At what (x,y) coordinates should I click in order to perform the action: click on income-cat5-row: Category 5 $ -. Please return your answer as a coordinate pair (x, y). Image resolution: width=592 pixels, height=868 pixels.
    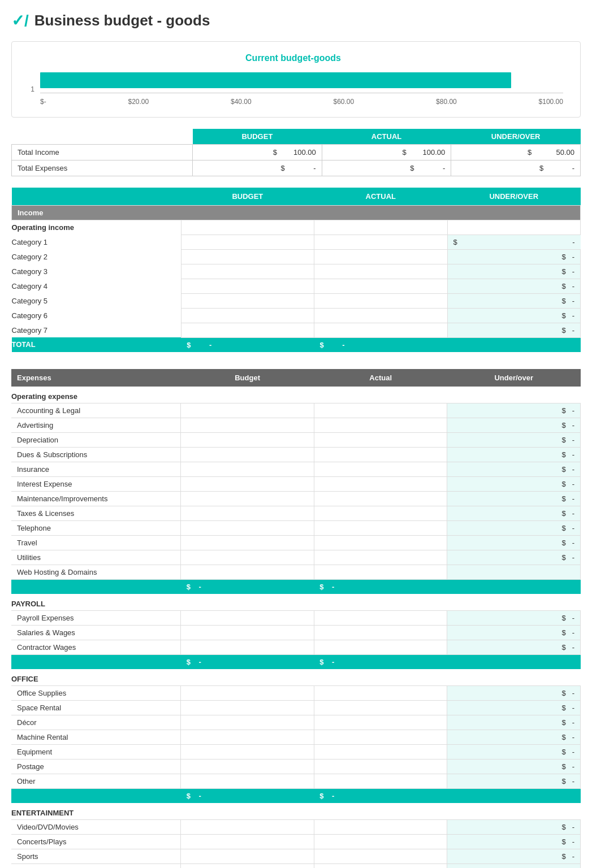
    Looking at the image, I should click on (296, 301).